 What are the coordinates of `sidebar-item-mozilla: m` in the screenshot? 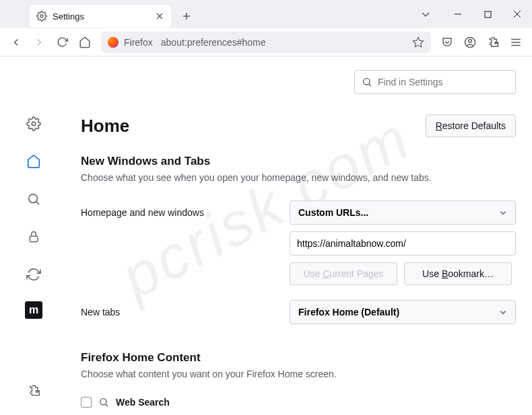 It's located at (34, 310).